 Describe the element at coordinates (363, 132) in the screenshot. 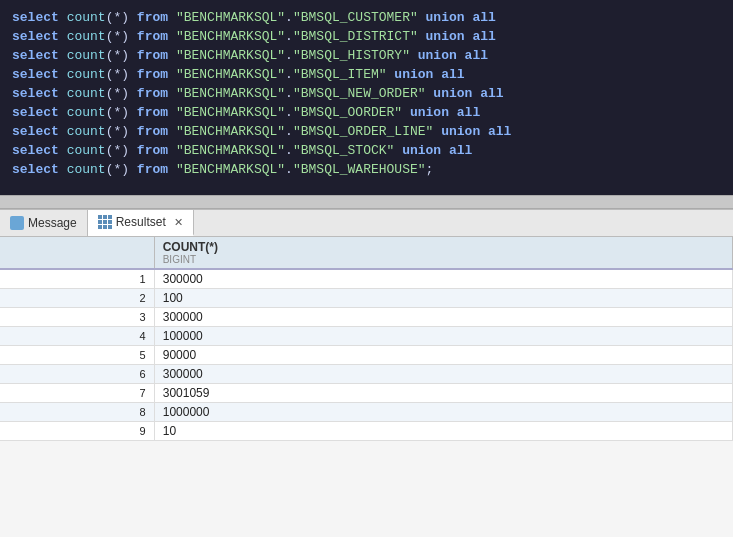

I see `table-name: "BMSQL_ORDER_LINE"` at that location.